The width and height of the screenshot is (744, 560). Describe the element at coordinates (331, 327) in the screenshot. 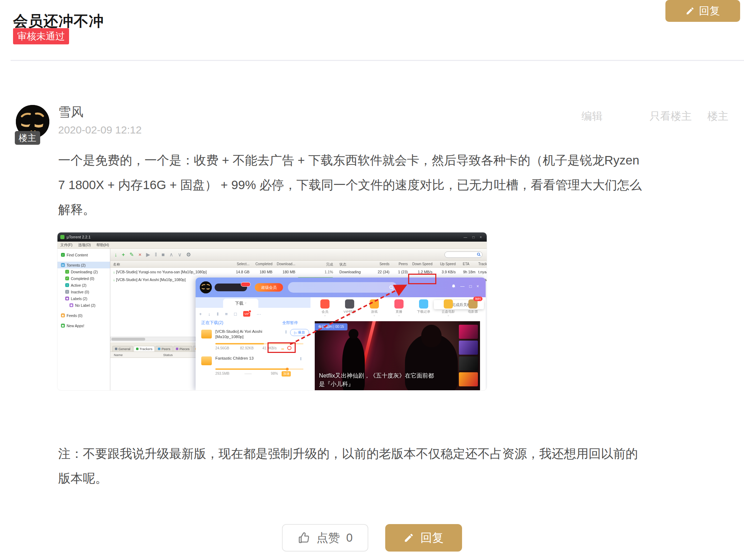

I see `daily-bonus-badge: 每日福利 | 00:15` at that location.